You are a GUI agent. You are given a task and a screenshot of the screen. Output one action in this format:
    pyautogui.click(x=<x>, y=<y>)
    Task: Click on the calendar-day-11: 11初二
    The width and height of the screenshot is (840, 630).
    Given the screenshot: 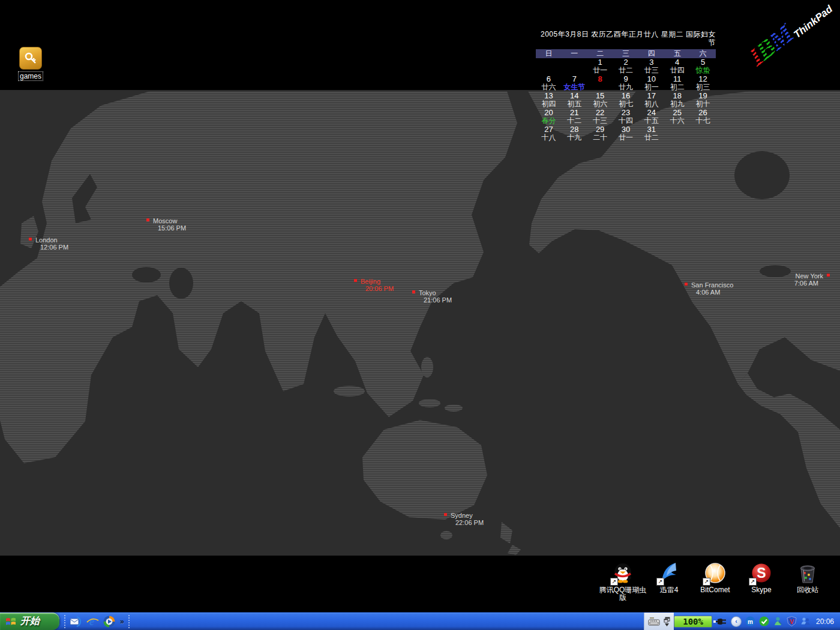 What is the action you would take?
    pyautogui.click(x=677, y=83)
    